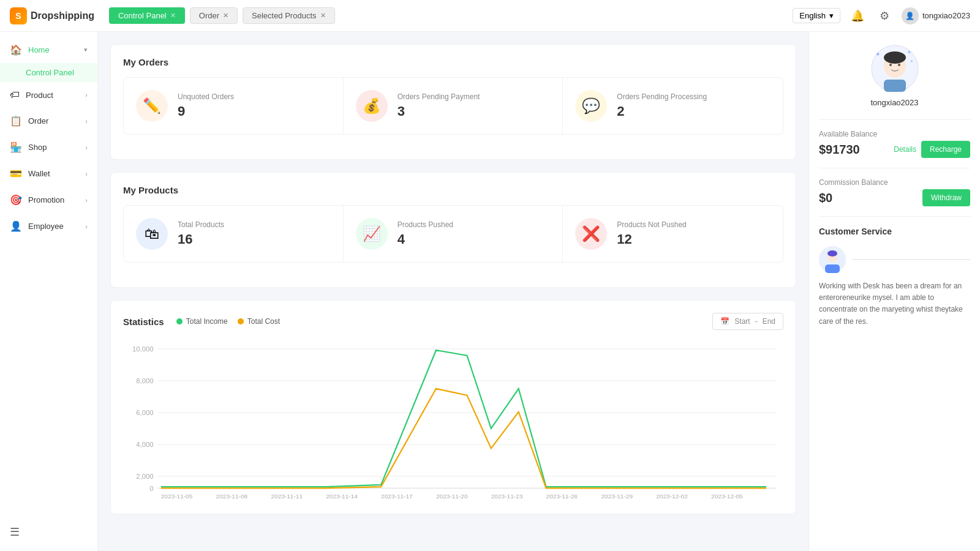 The width and height of the screenshot is (980, 551). I want to click on total-products-label: Total Products, so click(201, 225).